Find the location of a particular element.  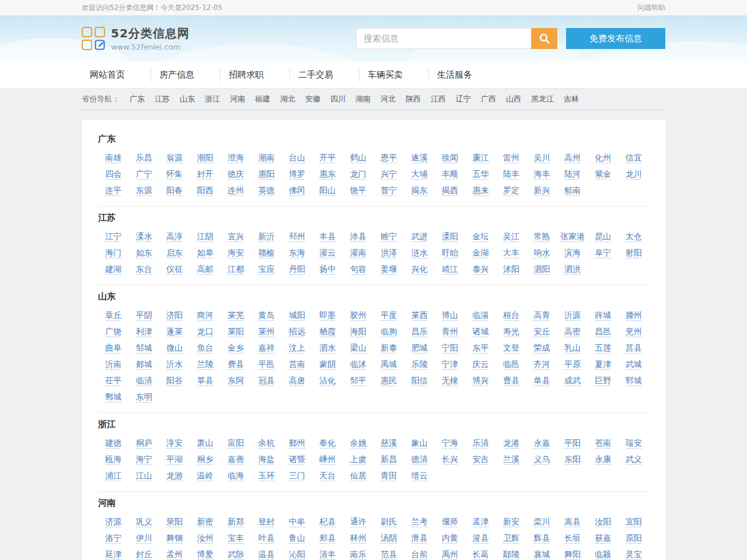

help-link: 问题帮助 is located at coordinates (651, 8).